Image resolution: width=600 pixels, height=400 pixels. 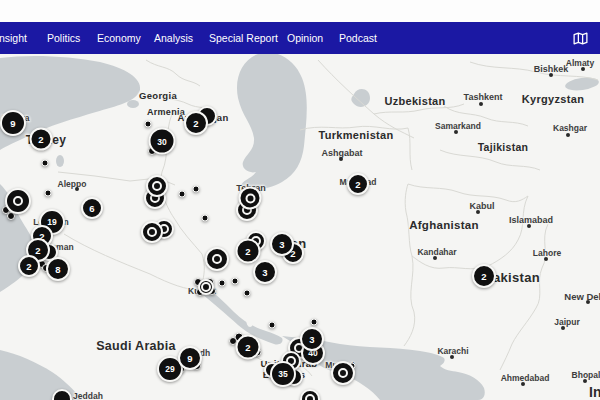 I want to click on country-label-india: India, so click(x=594, y=392).